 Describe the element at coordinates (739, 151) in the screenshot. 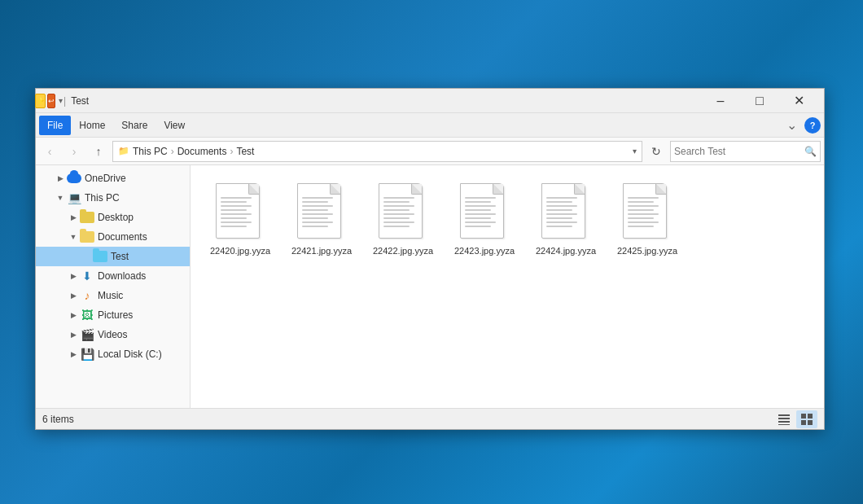

I see `search-input` at that location.